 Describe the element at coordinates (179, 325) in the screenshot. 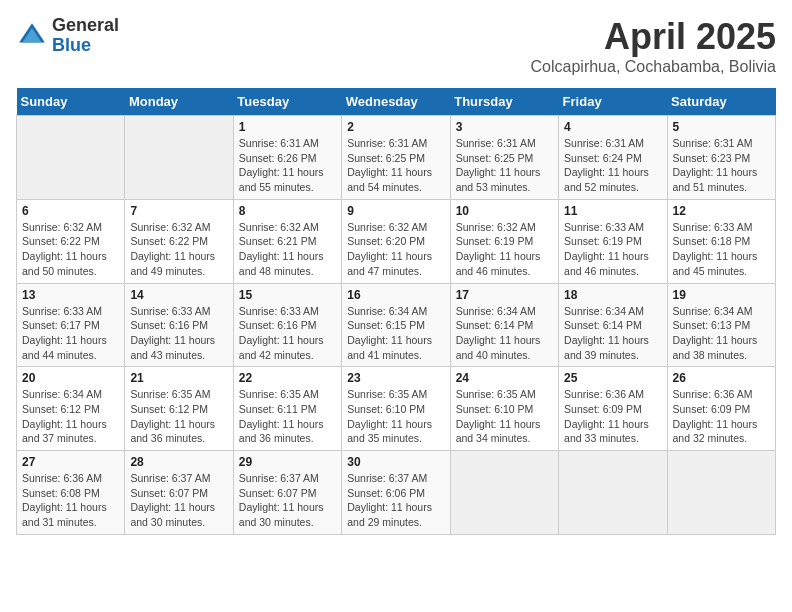

I see `calendar-cell: 14Sunrise: 6:33 AMSunset: 6:16 PMDayligh…` at that location.